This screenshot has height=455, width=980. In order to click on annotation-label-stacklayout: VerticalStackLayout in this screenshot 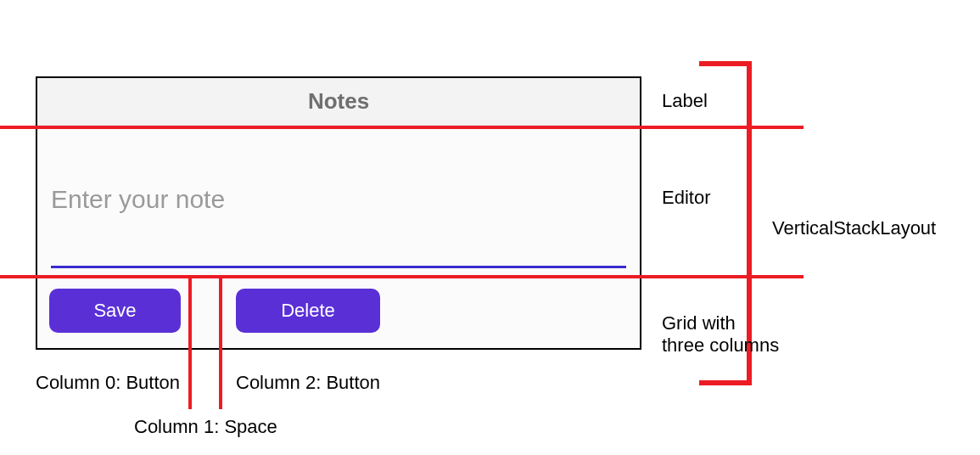, I will do `click(854, 228)`.